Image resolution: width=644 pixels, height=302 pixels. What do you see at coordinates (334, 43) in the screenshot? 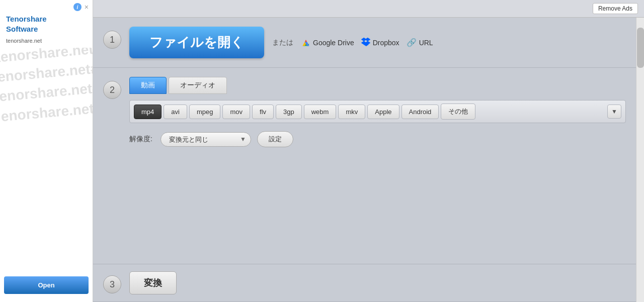
I see `google-drive-label: Google Drive` at bounding box center [334, 43].